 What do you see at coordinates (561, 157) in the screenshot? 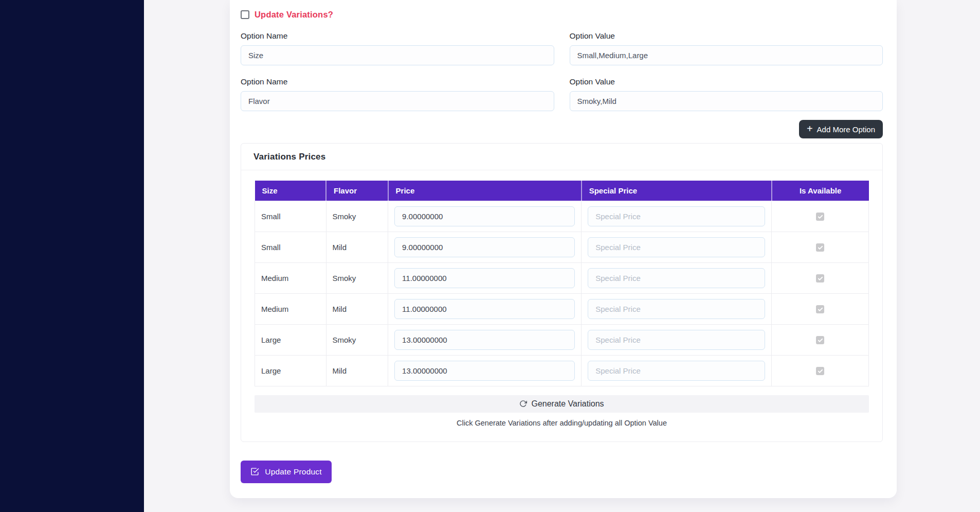
I see `variations-prices-title: Variations Prices` at bounding box center [561, 157].